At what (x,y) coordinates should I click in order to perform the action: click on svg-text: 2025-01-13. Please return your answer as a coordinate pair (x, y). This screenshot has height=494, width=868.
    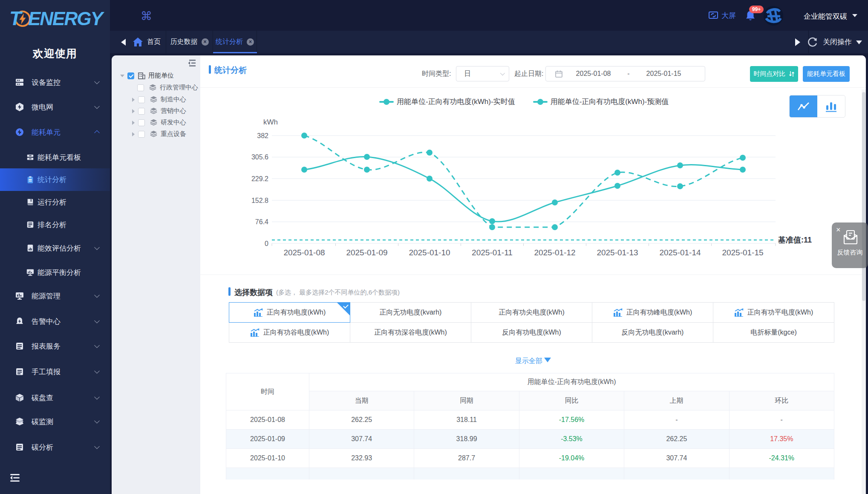
    Looking at the image, I should click on (617, 252).